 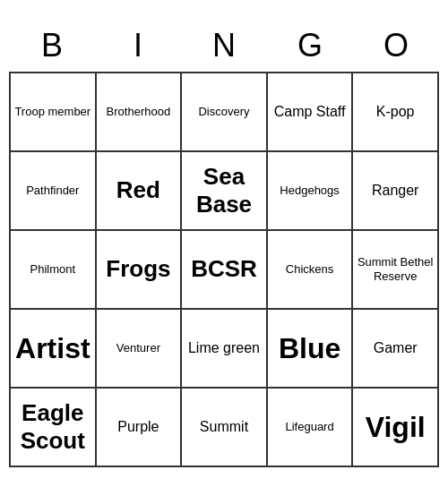 I want to click on bingo-cell-3-2: Lime green, so click(x=225, y=349).